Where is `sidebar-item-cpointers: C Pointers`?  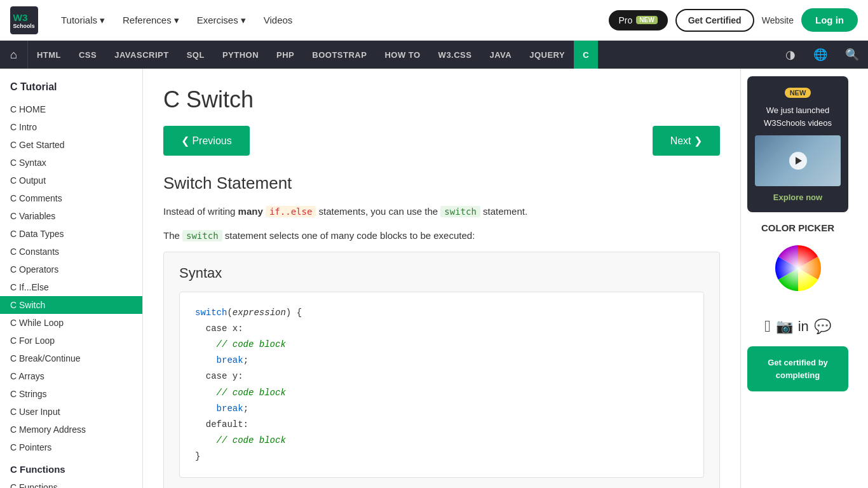
sidebar-item-cpointers: C Pointers is located at coordinates (71, 447).